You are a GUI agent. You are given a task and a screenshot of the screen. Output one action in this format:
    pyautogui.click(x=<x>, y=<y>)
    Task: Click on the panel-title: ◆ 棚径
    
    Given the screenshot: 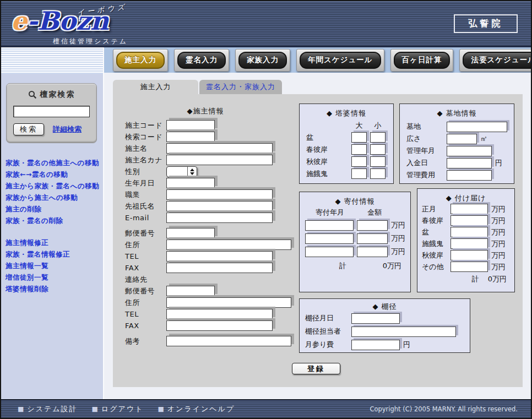 What is the action you would take?
    pyautogui.click(x=384, y=307)
    